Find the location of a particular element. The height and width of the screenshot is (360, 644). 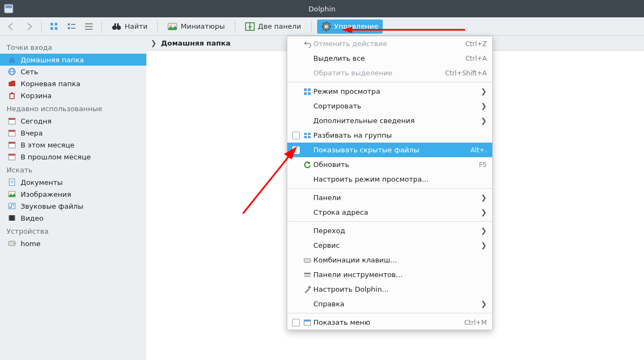

sidebar-item: В этом месяце is located at coordinates (73, 145).